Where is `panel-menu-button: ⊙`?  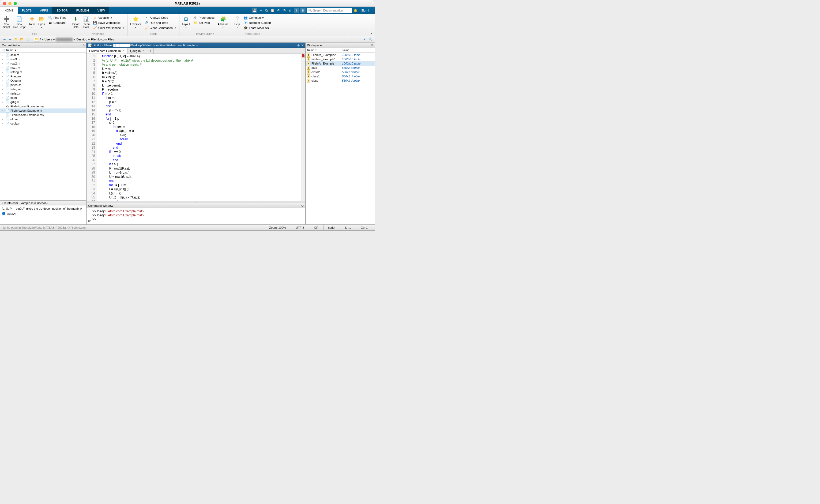 panel-menu-button: ⊙ is located at coordinates (83, 45).